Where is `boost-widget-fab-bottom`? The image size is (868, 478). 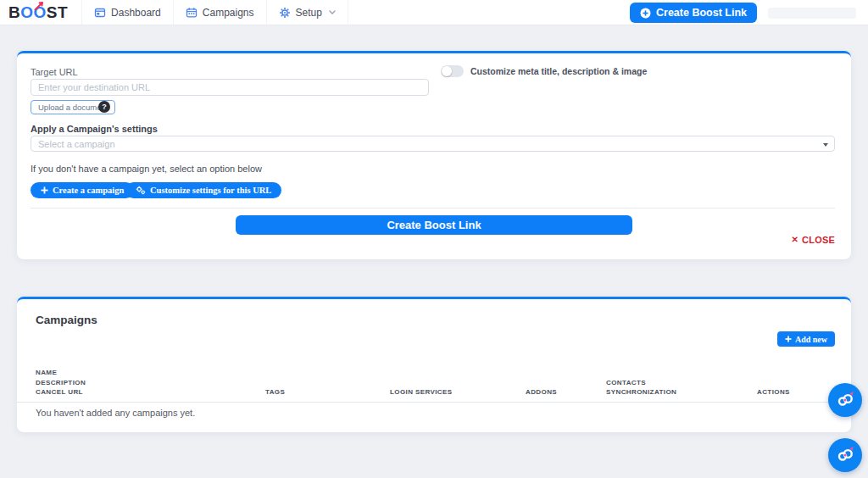 boost-widget-fab-bottom is located at coordinates (845, 455).